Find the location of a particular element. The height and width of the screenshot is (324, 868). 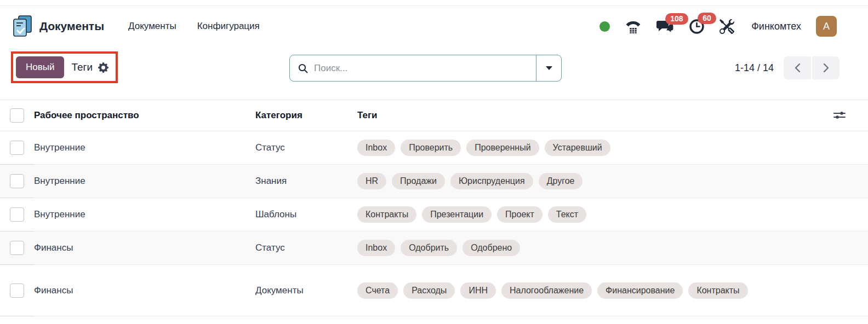

tag-pill: Налогооблажение is located at coordinates (547, 291).